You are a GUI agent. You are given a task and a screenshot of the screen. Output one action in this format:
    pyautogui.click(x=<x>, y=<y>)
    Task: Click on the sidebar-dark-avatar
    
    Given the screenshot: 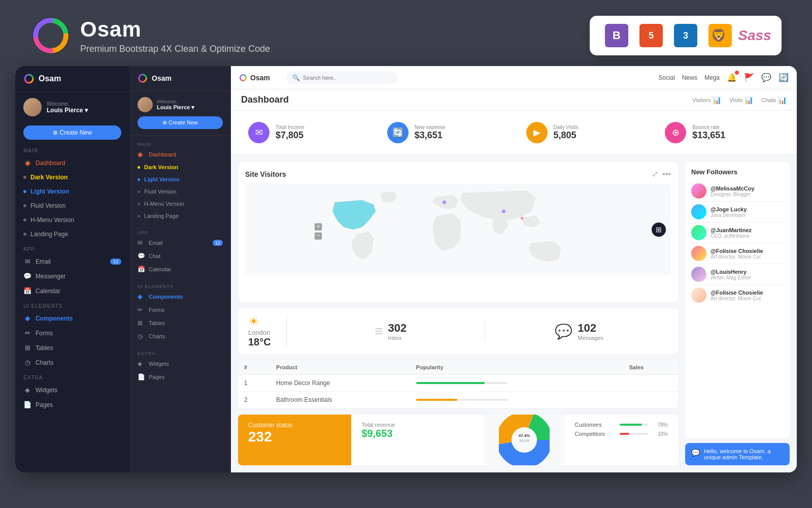 What is the action you would take?
    pyautogui.click(x=32, y=107)
    